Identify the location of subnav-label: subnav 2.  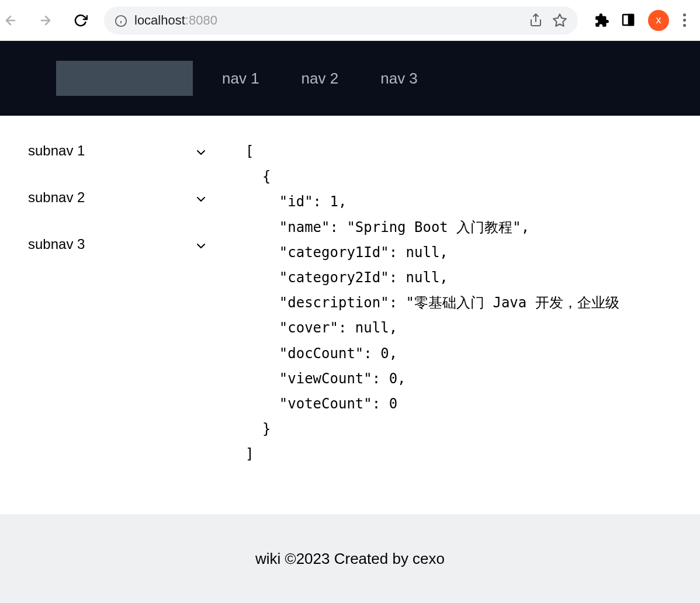
(56, 197).